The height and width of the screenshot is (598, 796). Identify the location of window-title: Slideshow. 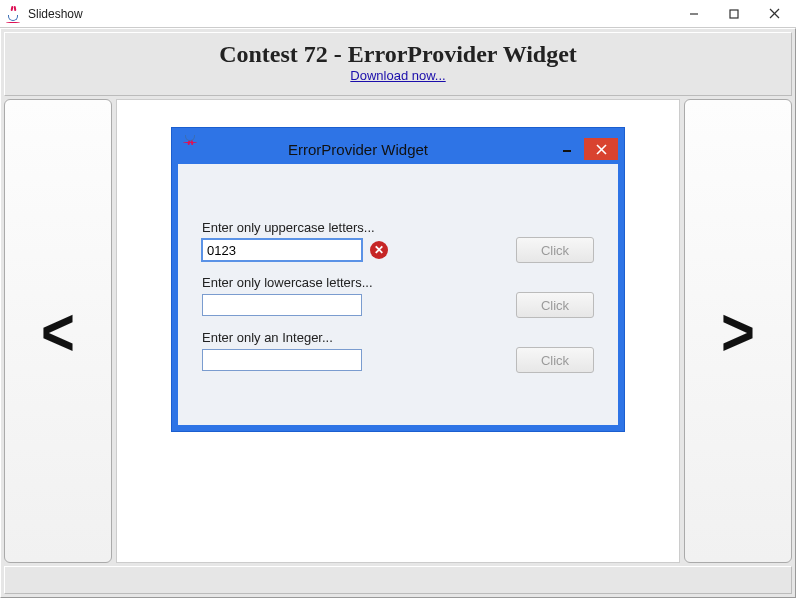
(351, 14).